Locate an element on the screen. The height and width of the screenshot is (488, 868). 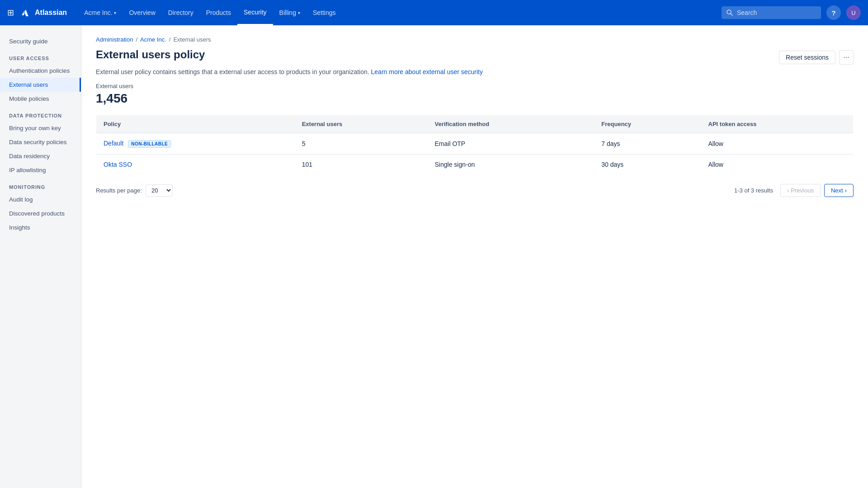
policy-okta-link: Okta SSO is located at coordinates (118, 164).